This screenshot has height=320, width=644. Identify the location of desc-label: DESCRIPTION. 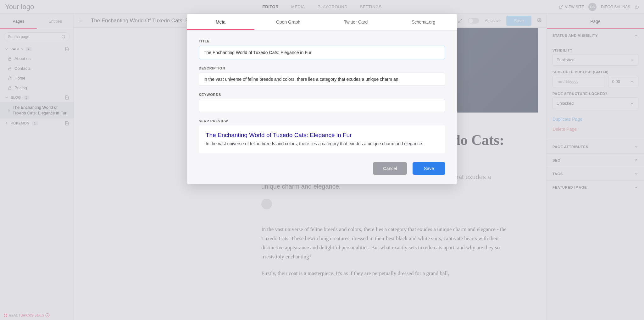
(322, 68).